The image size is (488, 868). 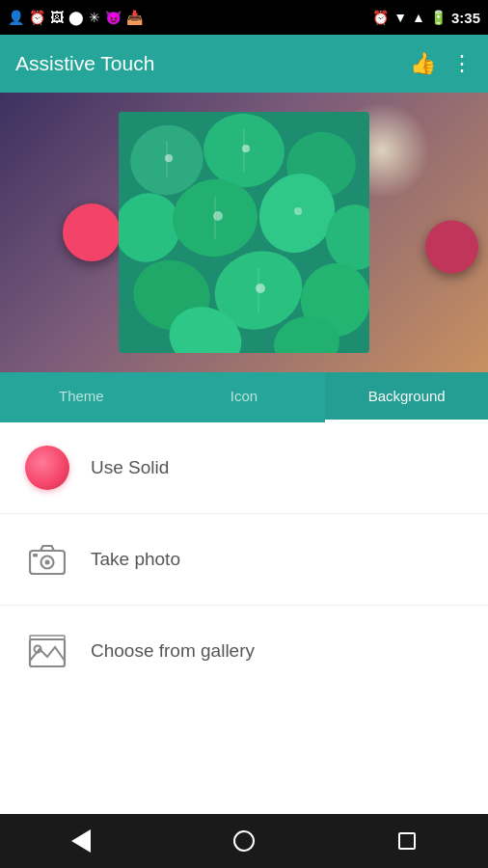 What do you see at coordinates (442, 64) in the screenshot?
I see `app-bar-actions: 👍 ⋮` at bounding box center [442, 64].